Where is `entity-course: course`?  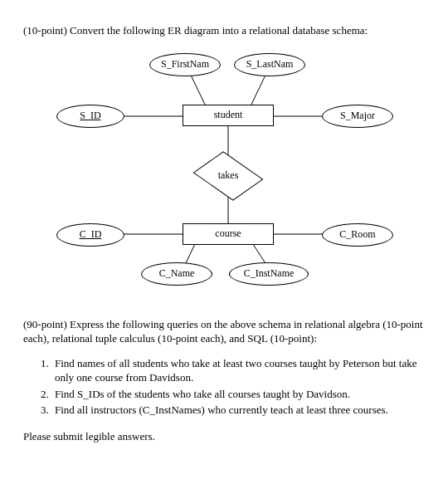
entity-course: course is located at coordinates (228, 234).